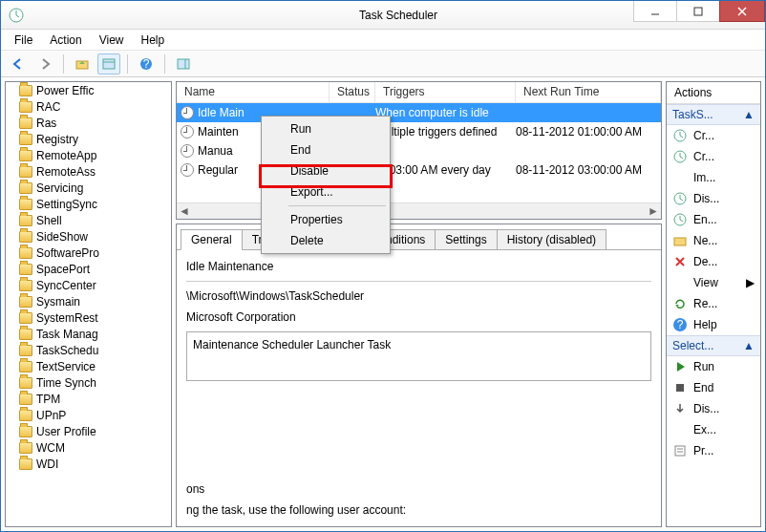  What do you see at coordinates (88, 139) in the screenshot?
I see `tree-item: Registry` at bounding box center [88, 139].